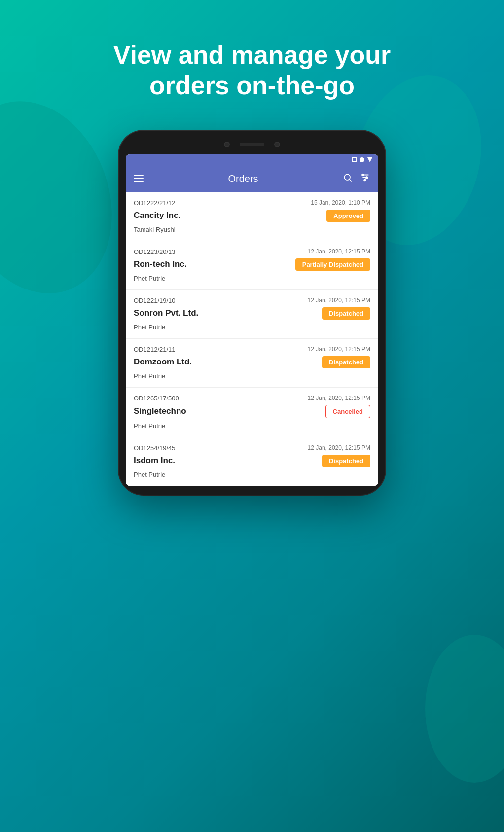 This screenshot has width=504, height=832. I want to click on order-id: OD1223/20/13, so click(155, 252).